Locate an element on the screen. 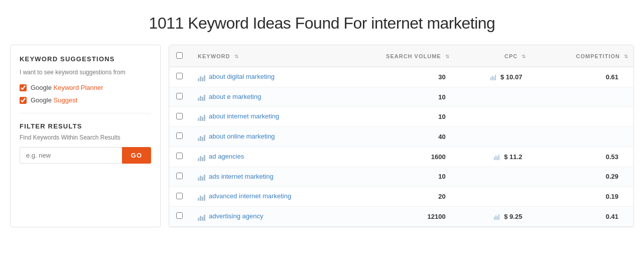  table-row: about internet marketing10 is located at coordinates (402, 117).